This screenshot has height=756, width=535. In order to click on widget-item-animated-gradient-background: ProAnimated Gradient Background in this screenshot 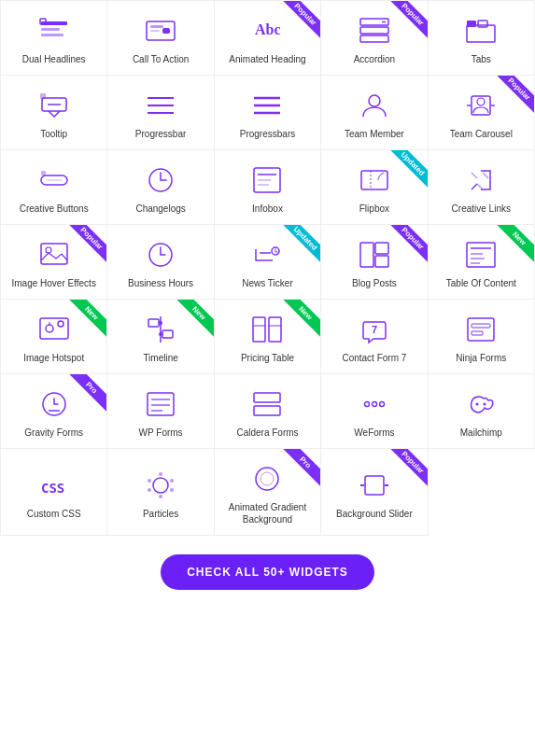, I will do `click(268, 493)`.